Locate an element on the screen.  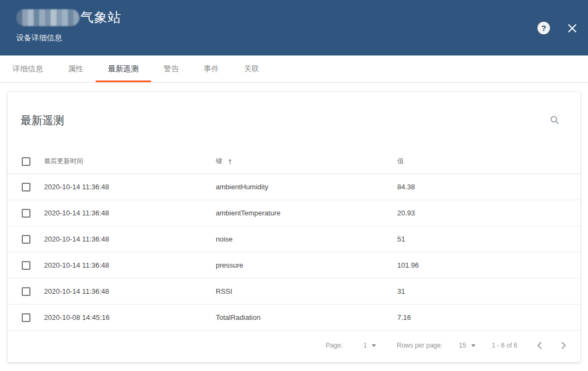
table-row: 2020-10-14 11:36:48 pressure 101.96 is located at coordinates (294, 265).